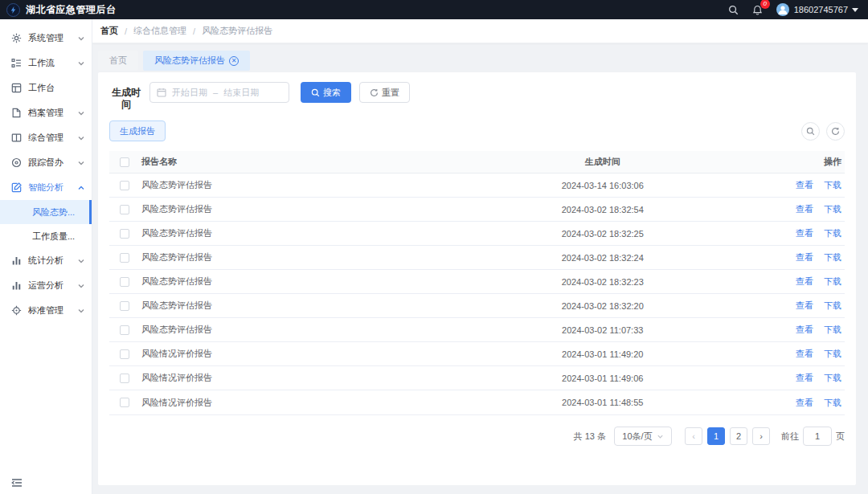  I want to click on close-tab-icon: ✕, so click(234, 61).